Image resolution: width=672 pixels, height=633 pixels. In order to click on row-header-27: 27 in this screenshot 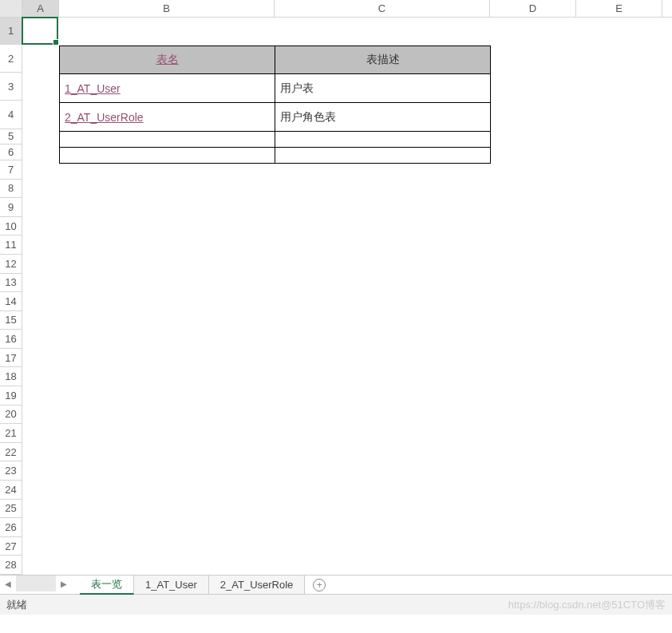, I will do `click(11, 547)`.